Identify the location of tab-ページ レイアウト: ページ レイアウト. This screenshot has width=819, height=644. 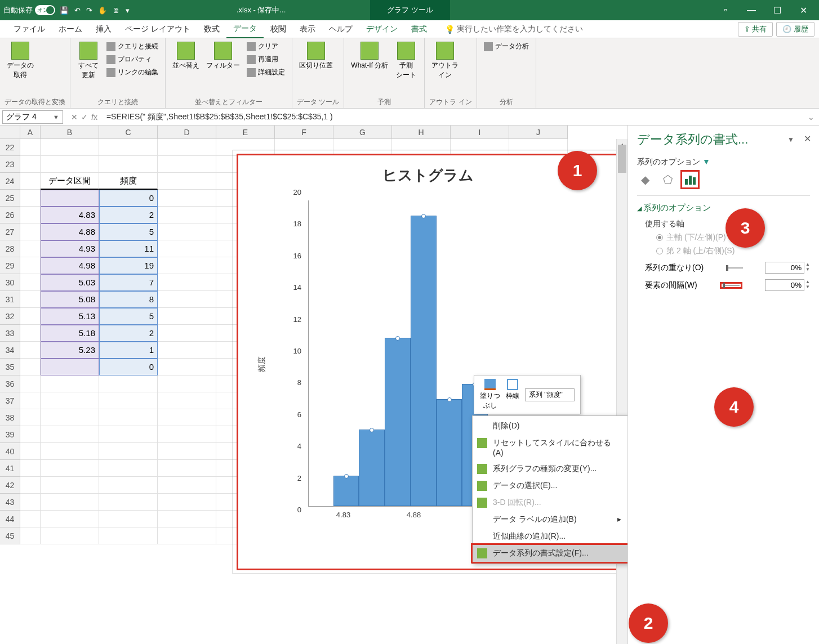
(158, 29).